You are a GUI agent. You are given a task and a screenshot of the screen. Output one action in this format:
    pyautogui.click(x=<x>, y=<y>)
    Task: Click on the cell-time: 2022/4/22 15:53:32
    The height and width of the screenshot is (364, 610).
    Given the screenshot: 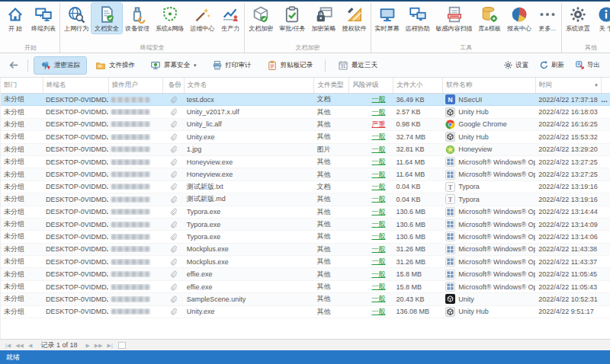 What is the action you would take?
    pyautogui.click(x=568, y=137)
    